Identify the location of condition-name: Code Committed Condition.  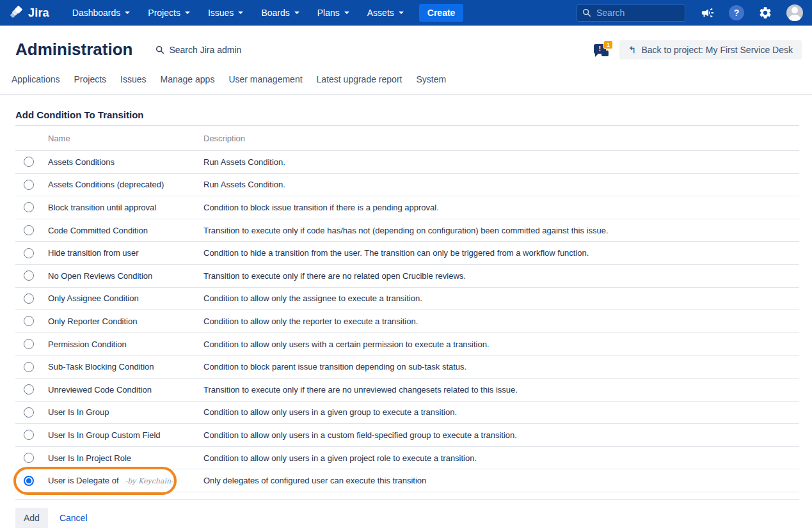
(98, 230).